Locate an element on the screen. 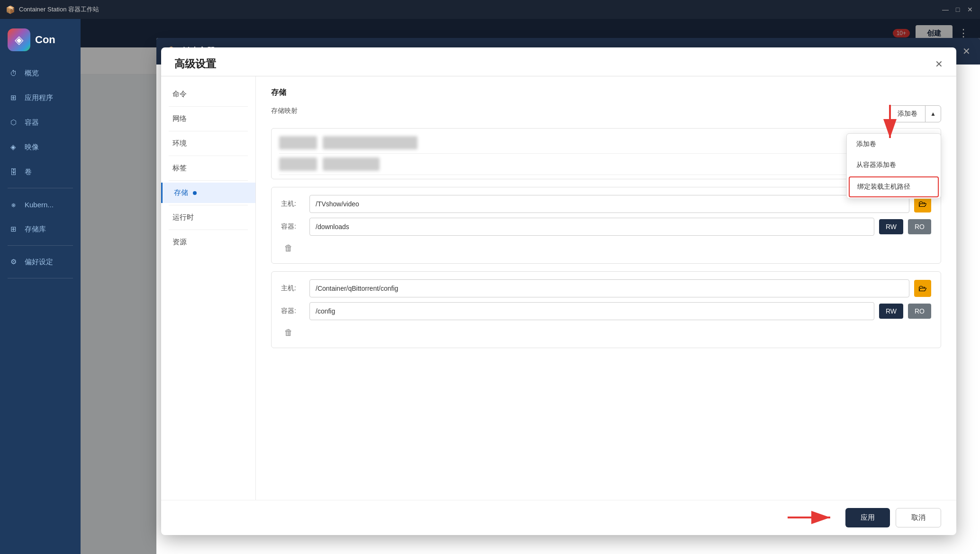  sidebar-item-preferences: ⚙ 偏好设定 is located at coordinates (40, 262).